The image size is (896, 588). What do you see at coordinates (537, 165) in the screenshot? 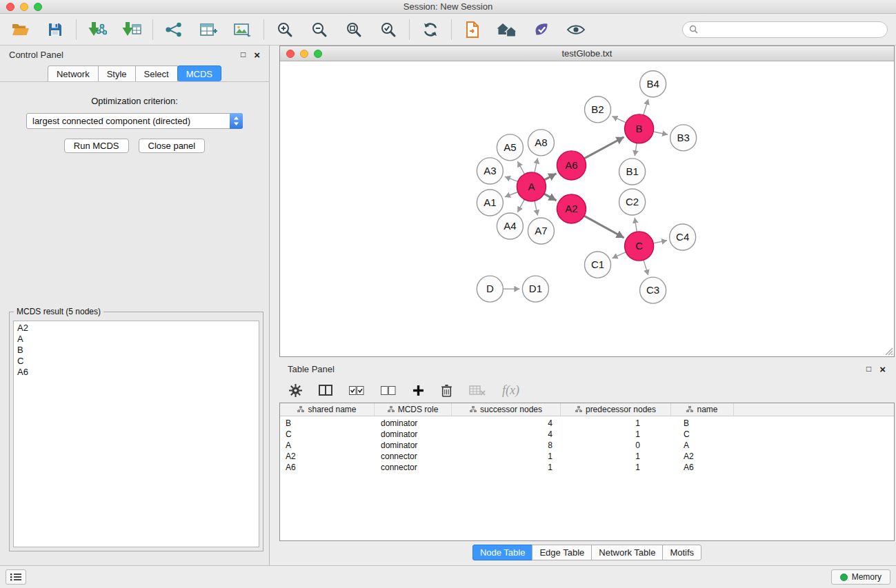
I see `graph-edge-A-A8` at bounding box center [537, 165].